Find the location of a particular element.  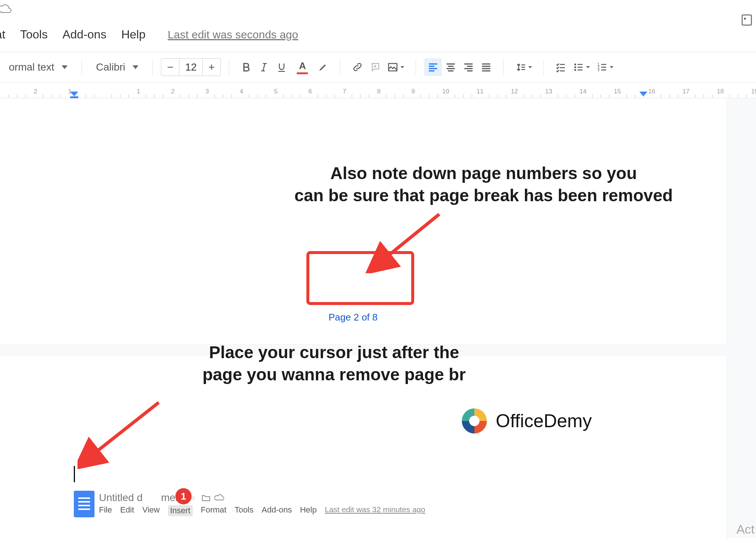

officedemy-icon is located at coordinates (474, 421).